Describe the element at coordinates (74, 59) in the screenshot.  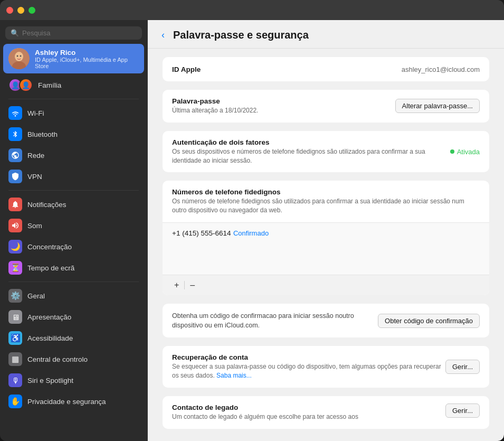
I see `user-profile-item: Ashley Rico ID Apple, iCloud+, Multimédi…` at that location.